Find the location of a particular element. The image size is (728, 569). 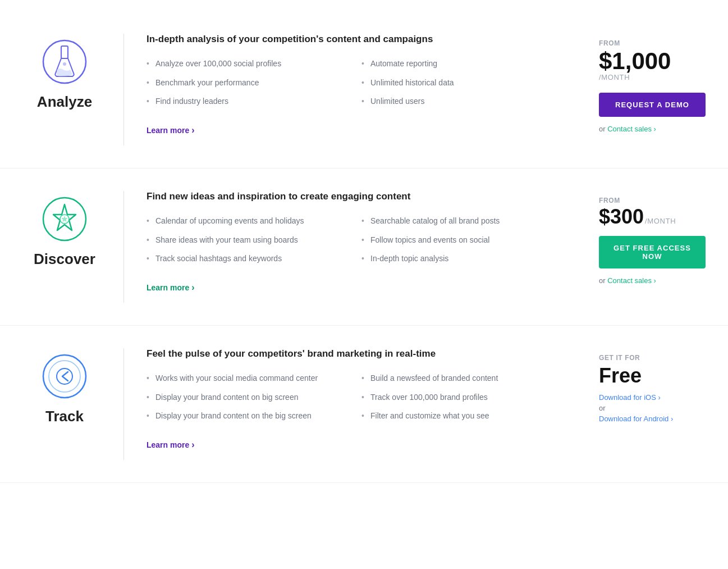

list-item: Unlimited users is located at coordinates (464, 102).